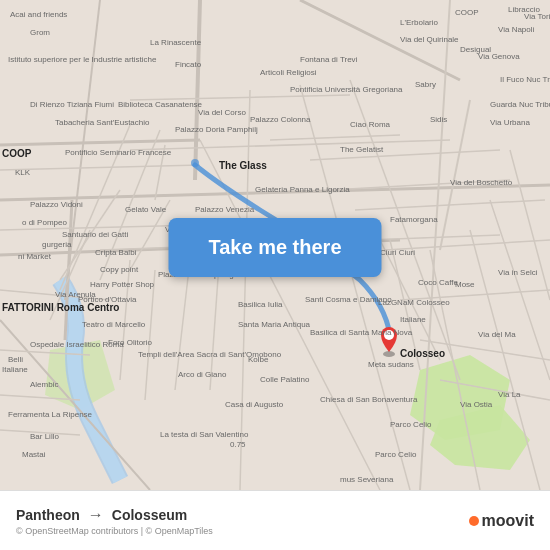 The image size is (550, 550). Describe the element at coordinates (274, 248) in the screenshot. I see `take-me-there-button: Take me there` at that location.